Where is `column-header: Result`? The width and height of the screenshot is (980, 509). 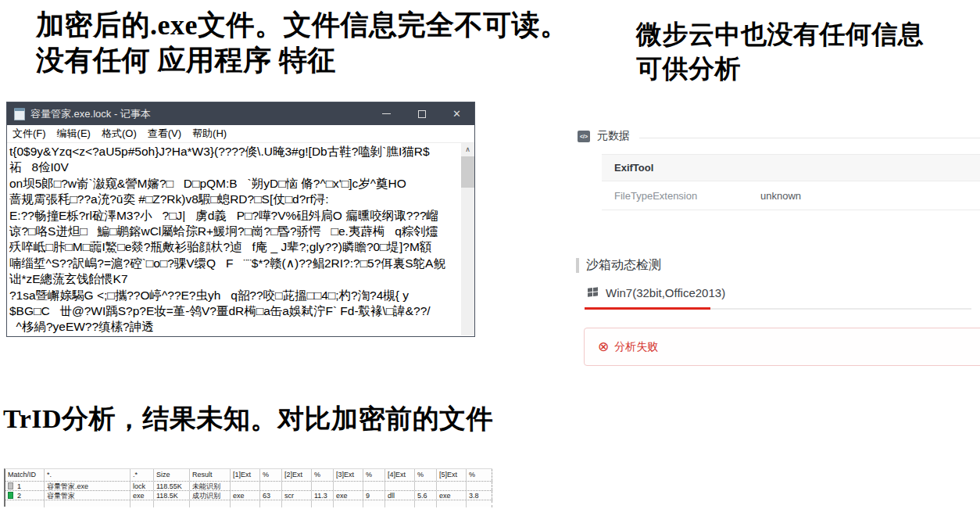
column-header: Result is located at coordinates (210, 475).